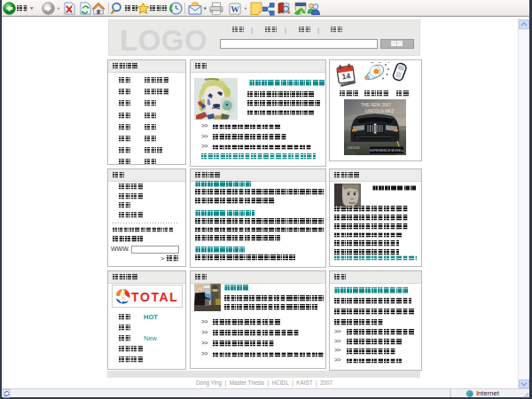  What do you see at coordinates (379, 112) in the screenshot?
I see `svg-text: LINCOLN MKZ` at bounding box center [379, 112].